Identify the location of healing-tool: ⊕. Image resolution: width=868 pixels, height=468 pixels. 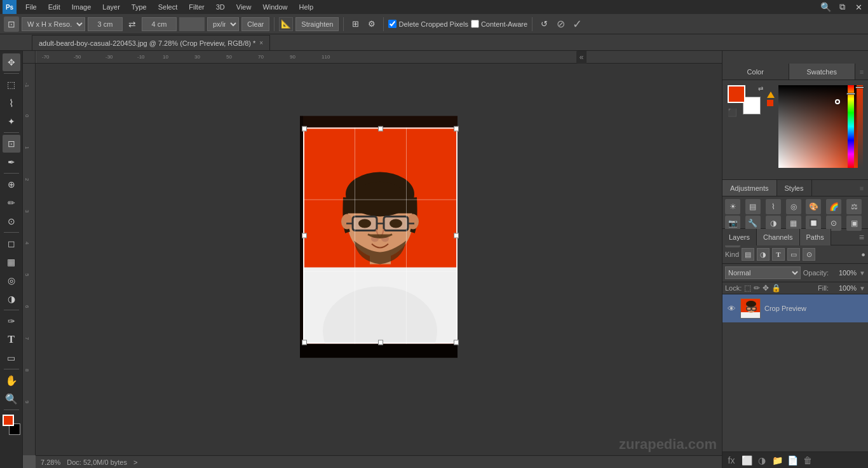
(11, 184).